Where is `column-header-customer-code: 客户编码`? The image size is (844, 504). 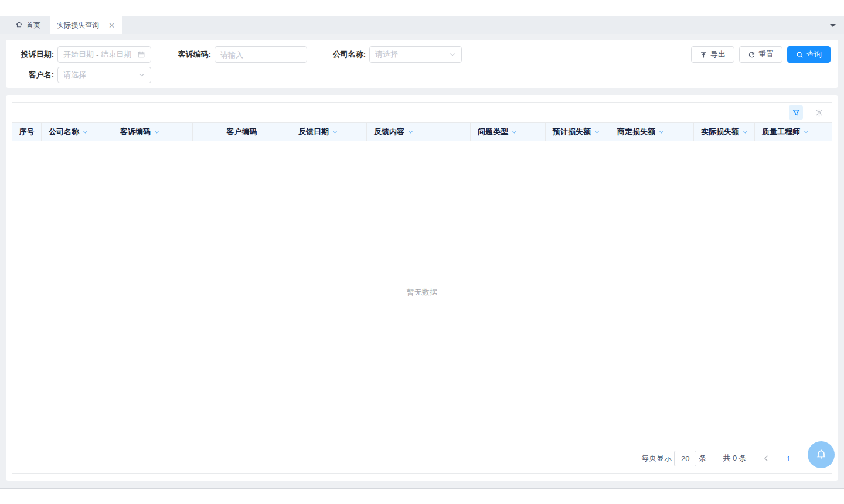
column-header-customer-code: 客户编码 is located at coordinates (241, 132).